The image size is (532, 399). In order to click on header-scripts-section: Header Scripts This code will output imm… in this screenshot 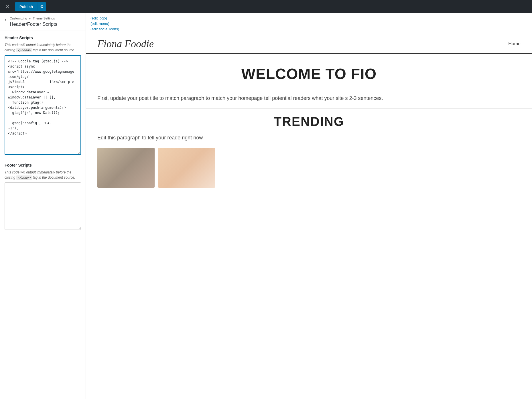, I will do `click(43, 96)`.